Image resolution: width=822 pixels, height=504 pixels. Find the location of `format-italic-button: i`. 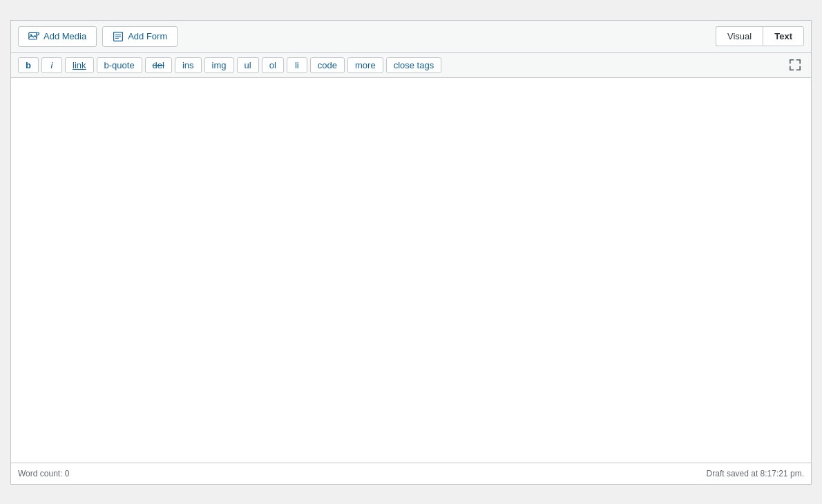

format-italic-button: i is located at coordinates (52, 65).